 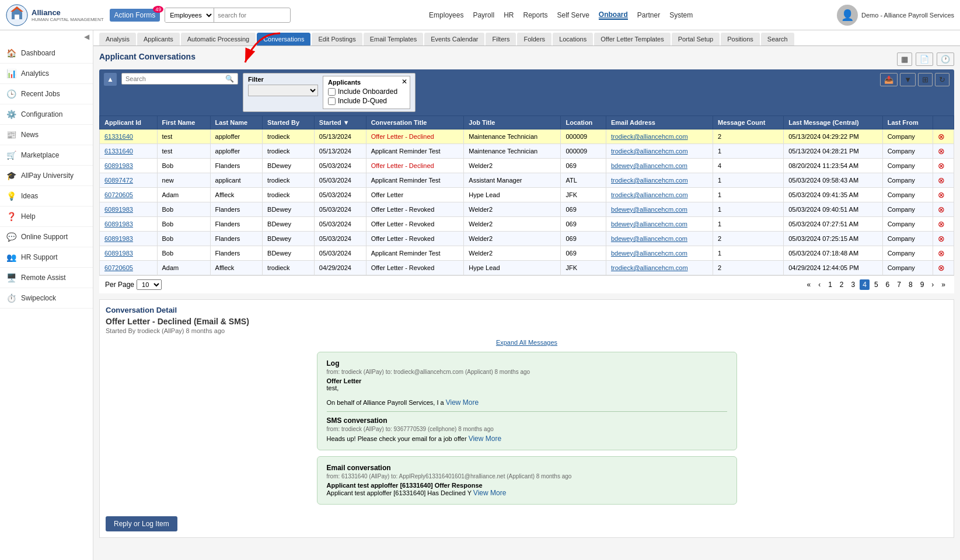 What do you see at coordinates (47, 217) in the screenshot?
I see `sidebar-item-help: ❓ Help` at bounding box center [47, 217].